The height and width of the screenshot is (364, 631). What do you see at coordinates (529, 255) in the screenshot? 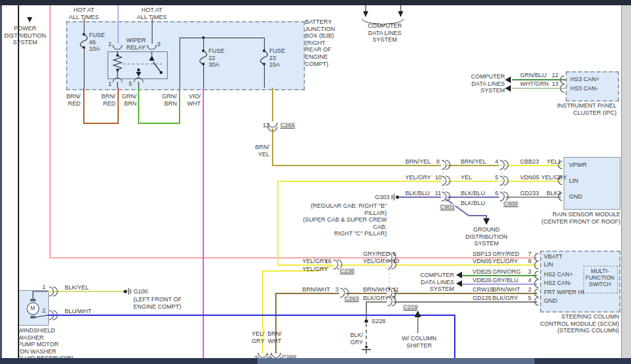
I see `sccm-r1-p2: 7` at bounding box center [529, 255].